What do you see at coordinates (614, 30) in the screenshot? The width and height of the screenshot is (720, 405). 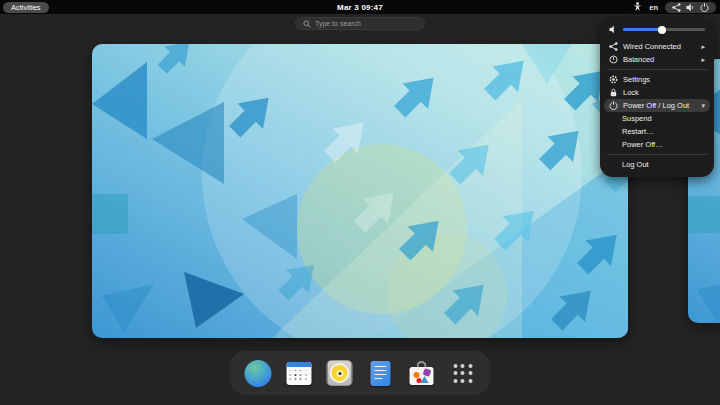 I see `speaker-icon` at bounding box center [614, 30].